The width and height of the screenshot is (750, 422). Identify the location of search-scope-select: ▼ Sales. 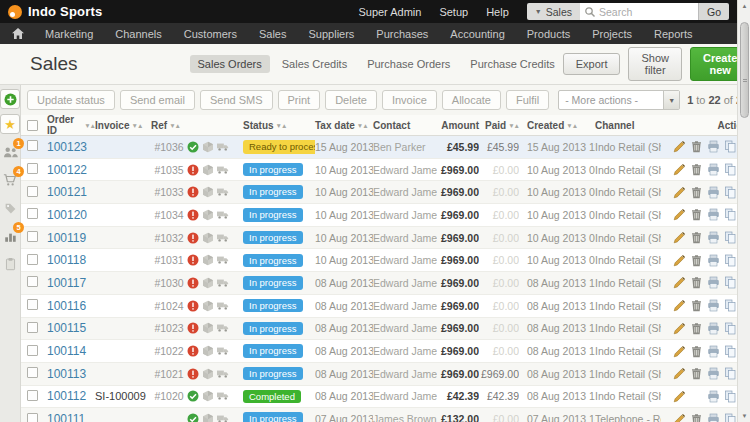
(554, 12).